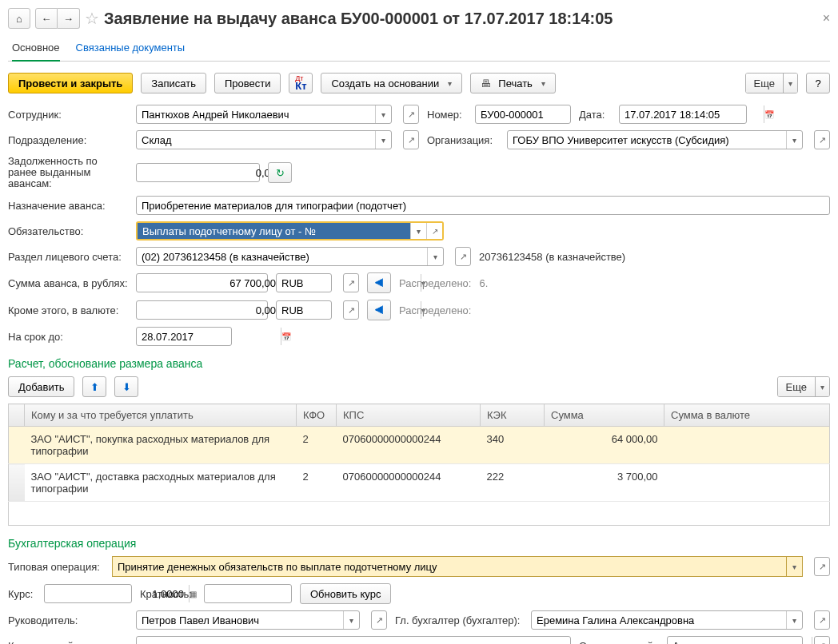 Image resolution: width=838 pixels, height=644 pixels. What do you see at coordinates (419, 83) in the screenshot?
I see `toolbar: Провести и закрыть Записать Провести ДтК…` at bounding box center [419, 83].